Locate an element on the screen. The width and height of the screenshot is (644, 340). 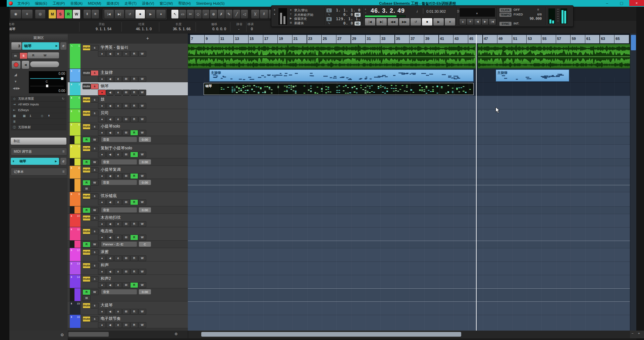
info-field-value: 0 is located at coordinates (252, 29).